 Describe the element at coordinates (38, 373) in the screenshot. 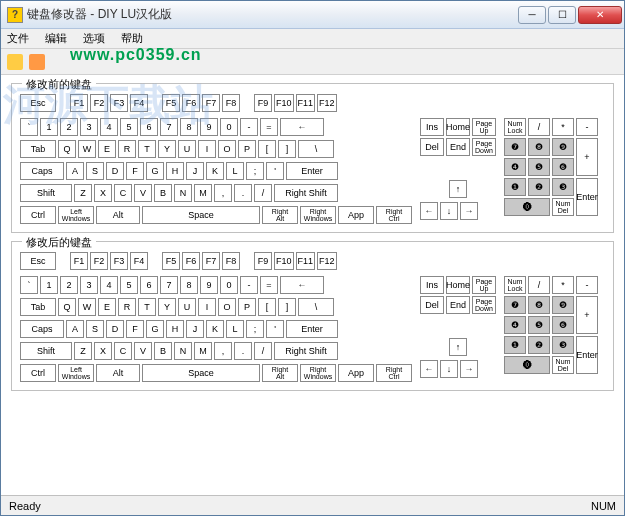

I see `key-ctrl: Ctrl` at that location.